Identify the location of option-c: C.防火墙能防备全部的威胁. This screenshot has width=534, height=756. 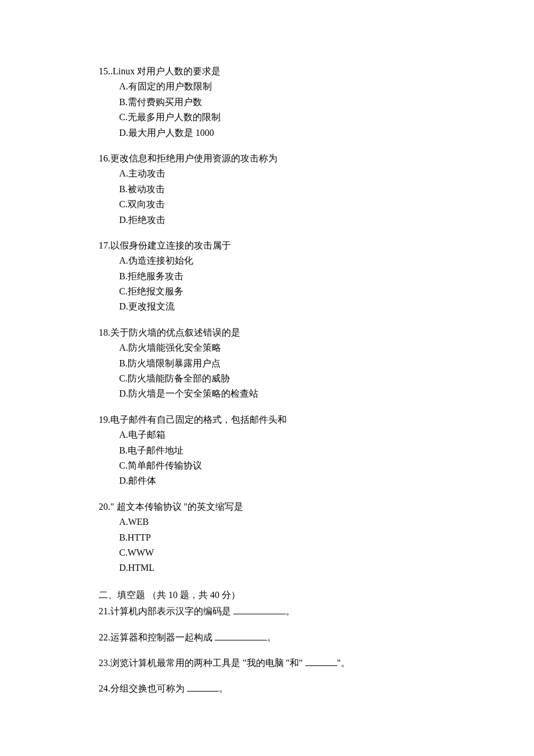
(267, 379).